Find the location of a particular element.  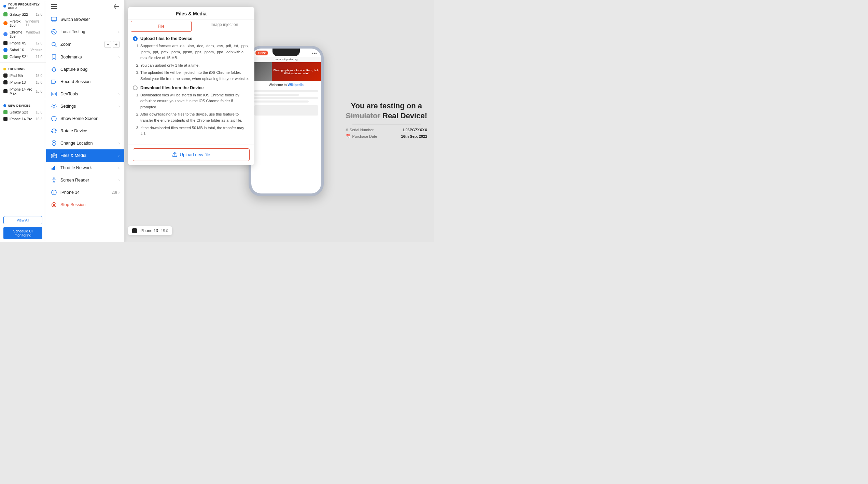

menu-item-throttle-network: Throttle Network › is located at coordinates (85, 168).